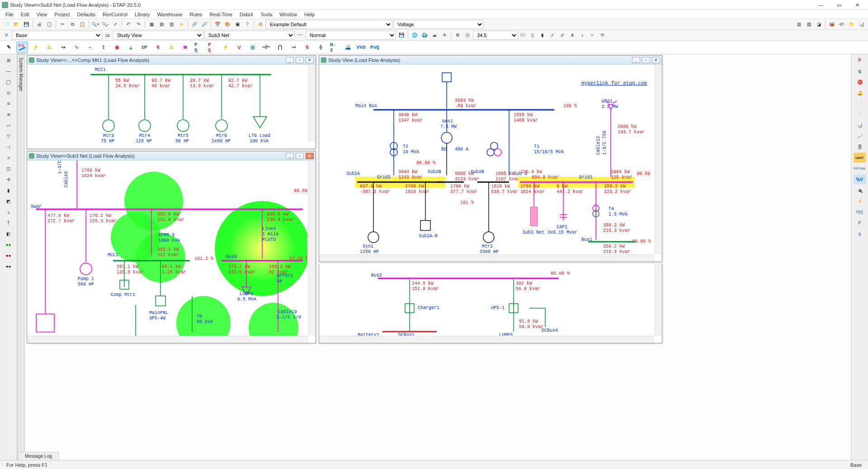 This screenshot has height=469, width=868. Describe the element at coordinates (9, 125) in the screenshot. I see `breaker-tool-icon: ▭` at that location.